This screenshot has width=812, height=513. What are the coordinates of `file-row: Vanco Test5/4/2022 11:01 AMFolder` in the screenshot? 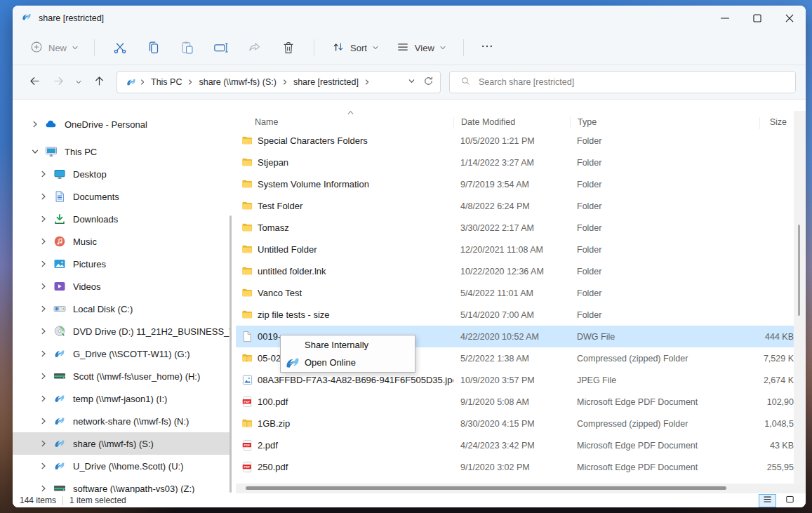 It's located at (515, 293).